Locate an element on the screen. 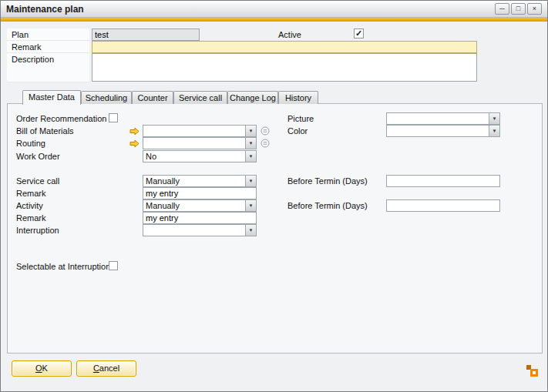 The width and height of the screenshot is (548, 392). check-icon: ✓ is located at coordinates (359, 34).